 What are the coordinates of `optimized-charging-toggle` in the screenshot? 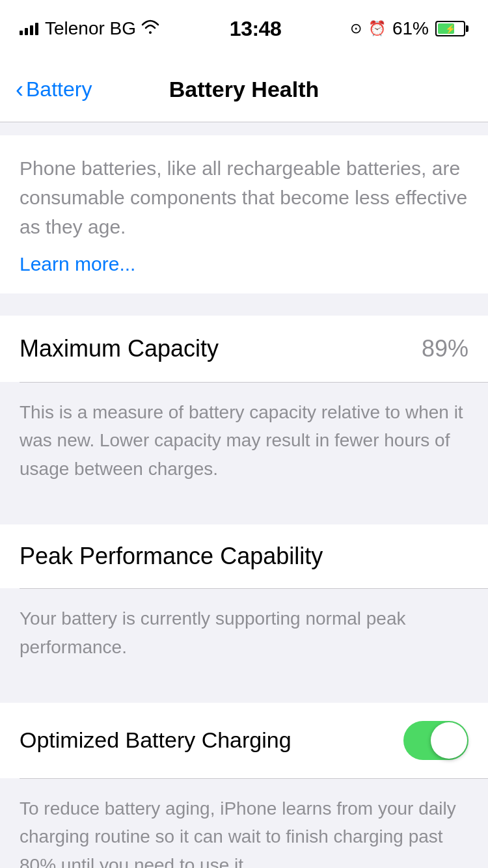 It's located at (436, 740).